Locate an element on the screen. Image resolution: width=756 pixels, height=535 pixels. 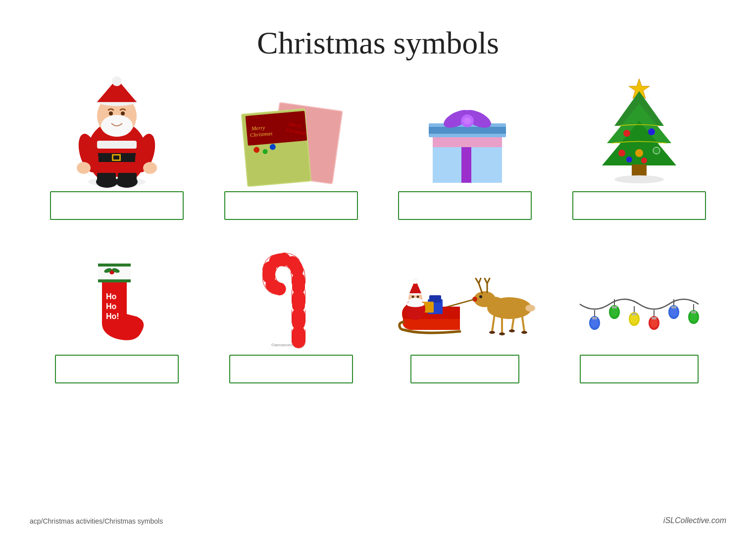
item-stocking: Ho Ho Ho! is located at coordinates (117, 314).